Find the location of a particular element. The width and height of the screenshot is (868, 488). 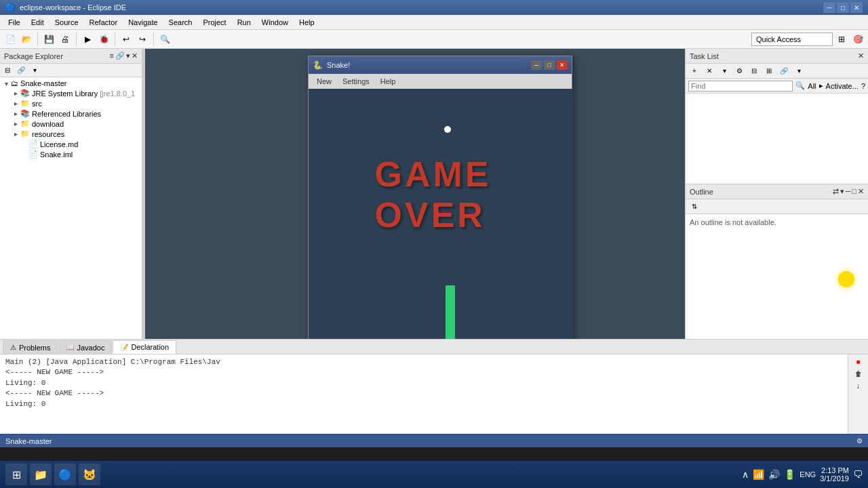

tab-problems: ⚠ Problems is located at coordinates (30, 347).